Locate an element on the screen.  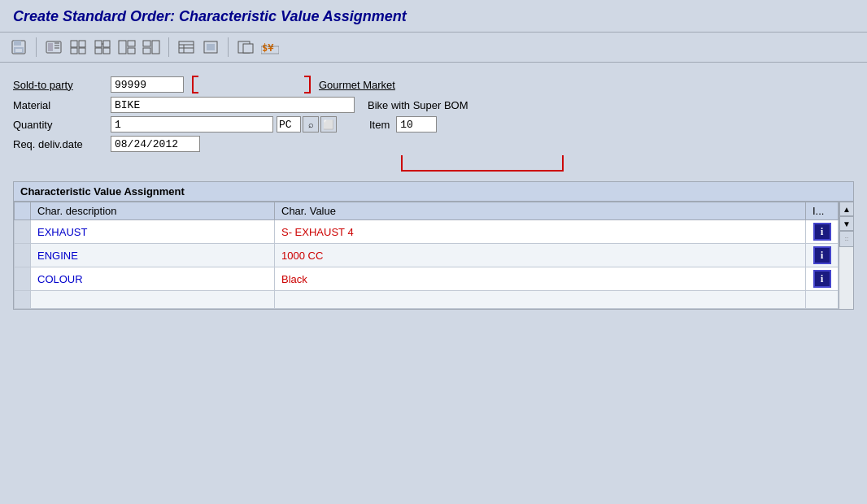
scroll-up-btn: ▲ is located at coordinates (847, 209).